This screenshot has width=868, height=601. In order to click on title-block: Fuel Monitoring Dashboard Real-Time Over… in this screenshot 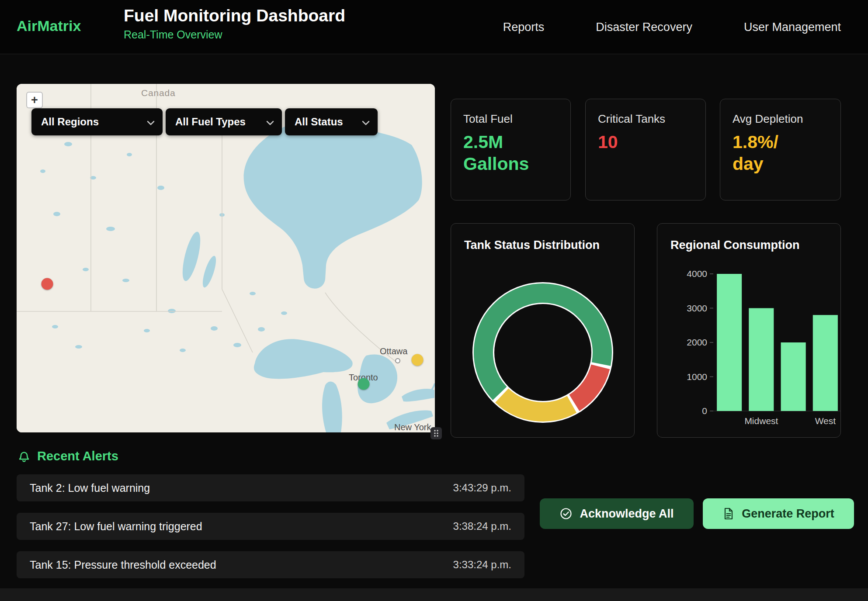, I will do `click(234, 24)`.